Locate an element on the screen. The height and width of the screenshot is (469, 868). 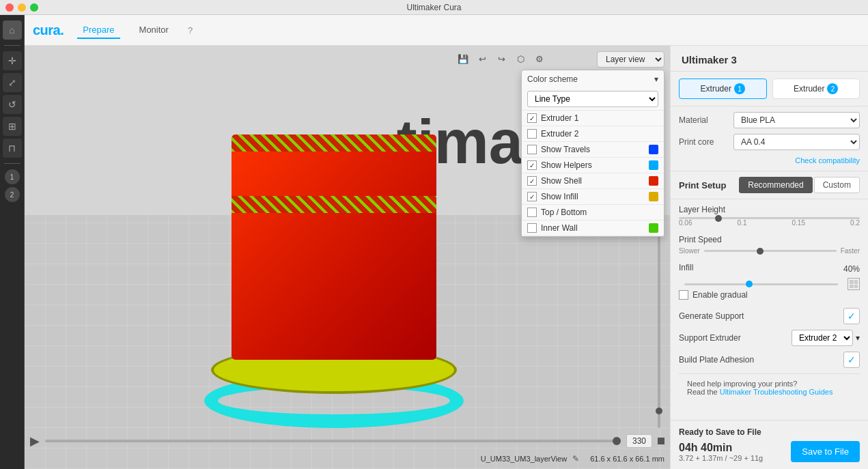
extruder1-button: Extruder 1 is located at coordinates (723, 89).